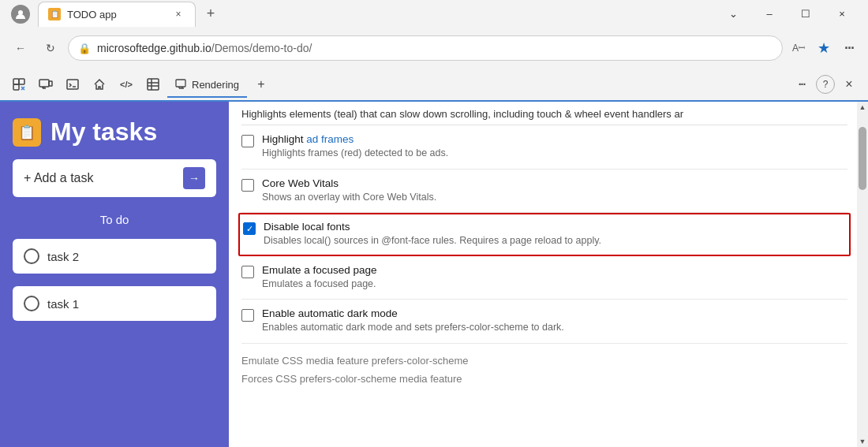 The height and width of the screenshot is (447, 868). Describe the element at coordinates (153, 84) in the screenshot. I see `network-button` at that location.